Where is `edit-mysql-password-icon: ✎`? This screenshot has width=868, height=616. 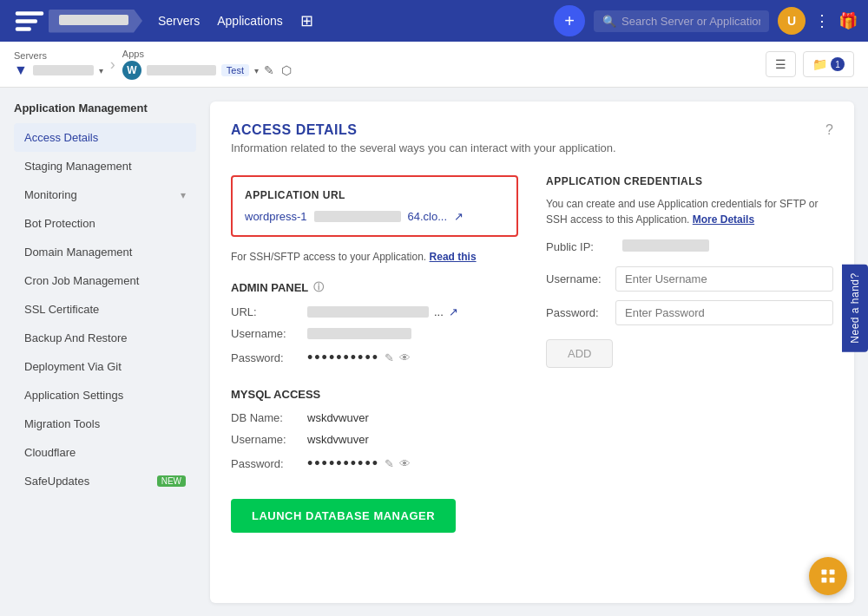
edit-mysql-password-icon: ✎ is located at coordinates (389, 463).